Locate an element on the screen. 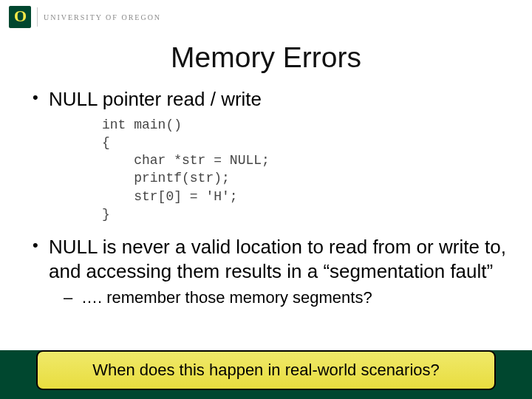 The image size is (532, 399). university-logo: UNIVERSITY OF OREGON is located at coordinates (85, 17).